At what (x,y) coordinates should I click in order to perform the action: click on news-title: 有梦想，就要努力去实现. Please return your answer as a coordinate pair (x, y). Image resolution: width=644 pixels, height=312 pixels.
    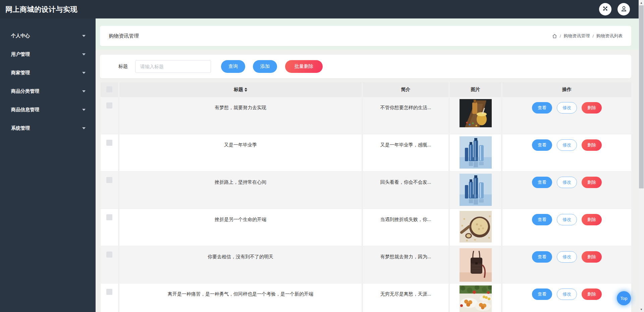
    Looking at the image, I should click on (240, 107).